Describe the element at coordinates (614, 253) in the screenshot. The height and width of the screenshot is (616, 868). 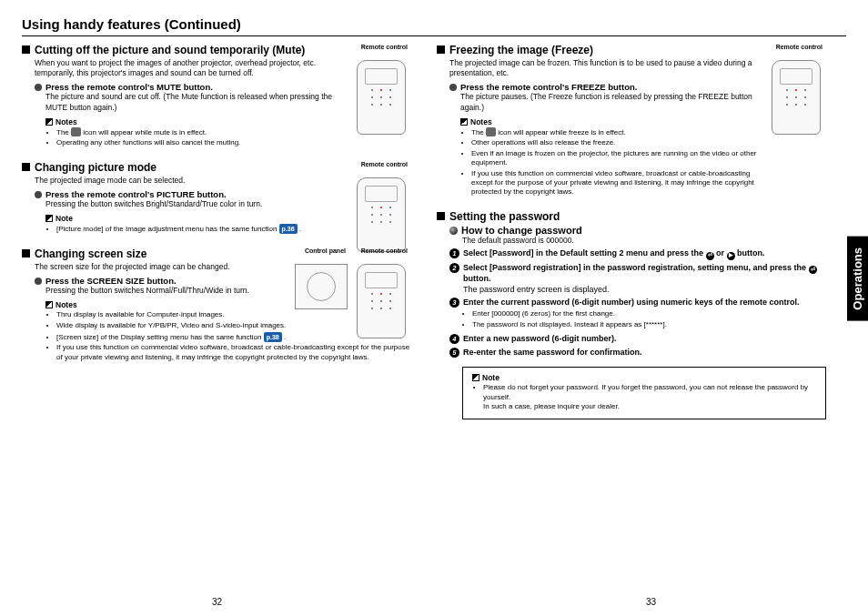
I see `step1-text: Select [Password] in the Default setting…` at that location.